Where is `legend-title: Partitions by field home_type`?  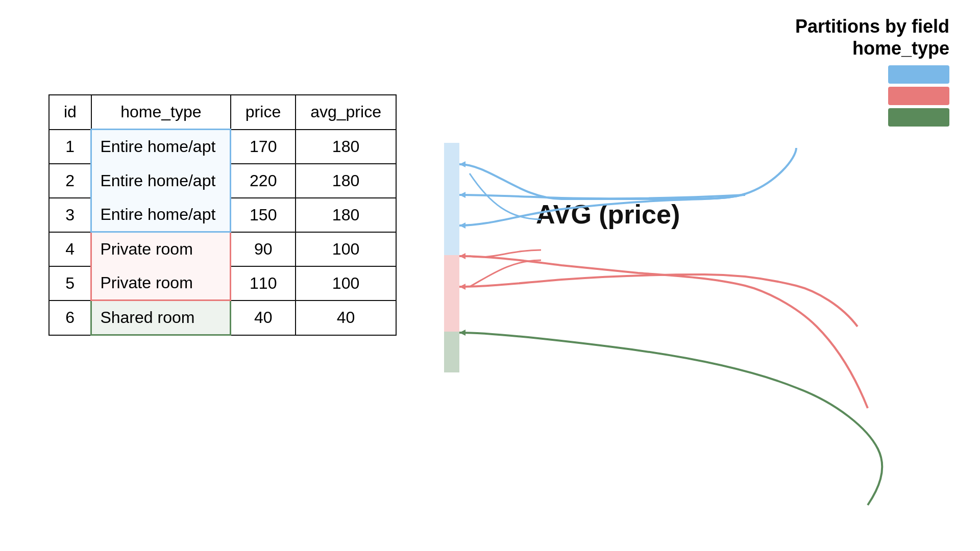
legend-title: Partitions by field home_type is located at coordinates (872, 37).